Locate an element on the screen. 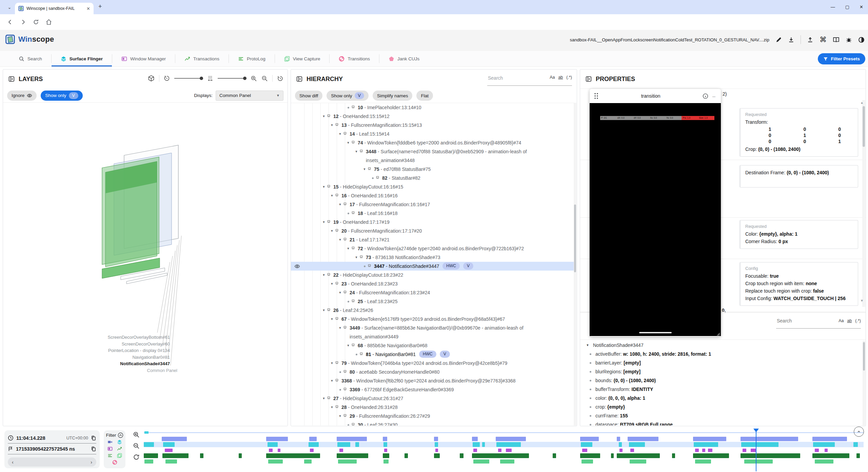 Image resolution: width=868 pixels, height=472 pixels. reload-icon is located at coordinates (36, 22).